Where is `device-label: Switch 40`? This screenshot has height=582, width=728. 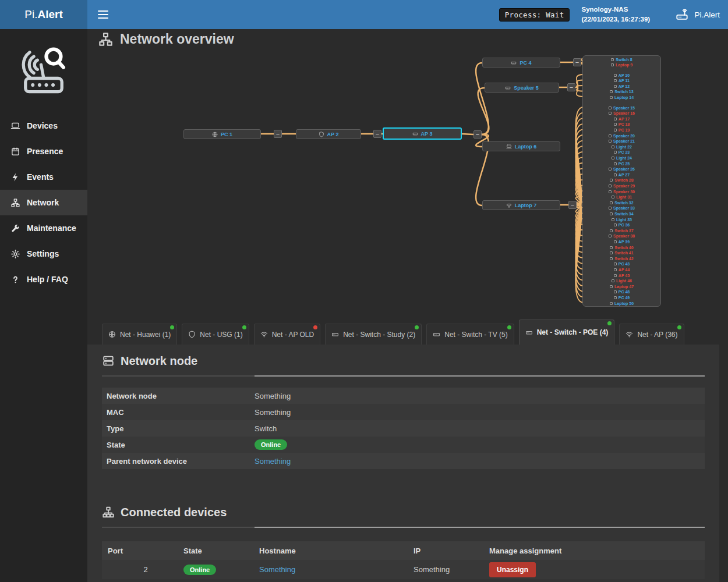 device-label: Switch 40 is located at coordinates (624, 248).